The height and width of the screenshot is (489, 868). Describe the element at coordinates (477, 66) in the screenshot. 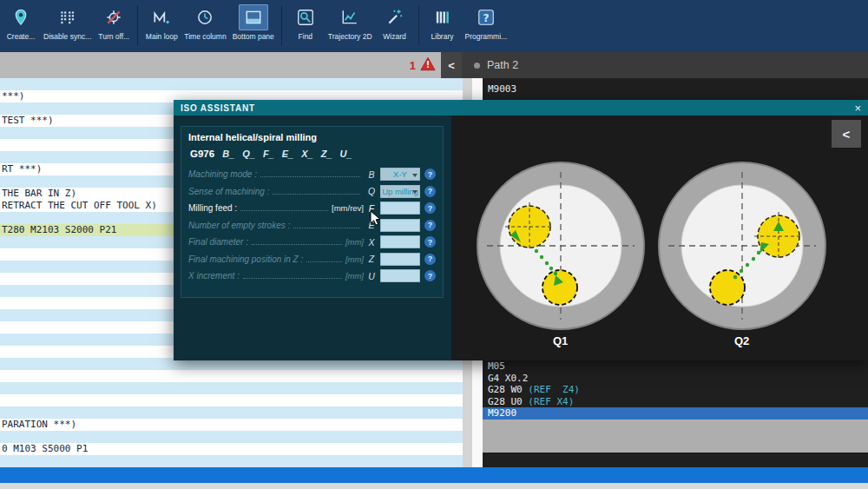

I see `path-bullet-icon` at that location.